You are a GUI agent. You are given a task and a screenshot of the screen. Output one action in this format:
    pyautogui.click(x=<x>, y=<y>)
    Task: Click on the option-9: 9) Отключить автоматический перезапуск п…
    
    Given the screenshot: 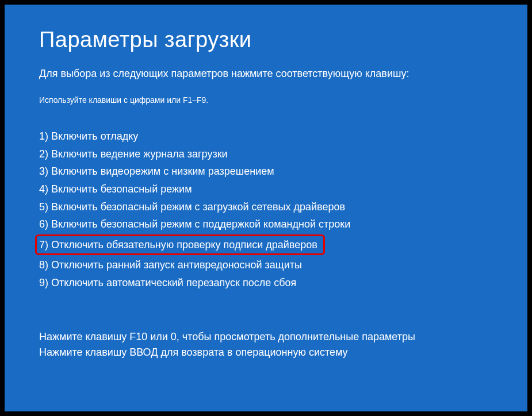 What is the action you would take?
    pyautogui.click(x=266, y=283)
    